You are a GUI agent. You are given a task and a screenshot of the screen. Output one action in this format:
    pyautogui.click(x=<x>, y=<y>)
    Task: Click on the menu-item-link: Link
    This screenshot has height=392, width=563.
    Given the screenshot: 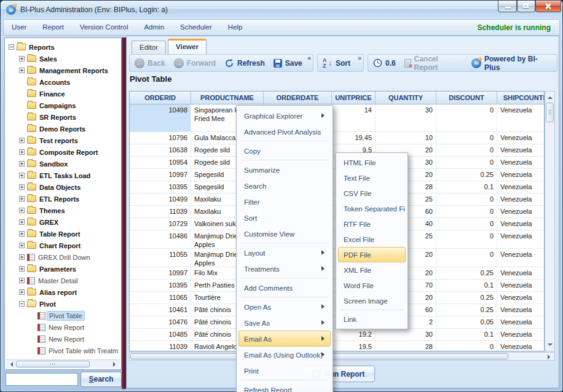 What is the action you would take?
    pyautogui.click(x=372, y=319)
    